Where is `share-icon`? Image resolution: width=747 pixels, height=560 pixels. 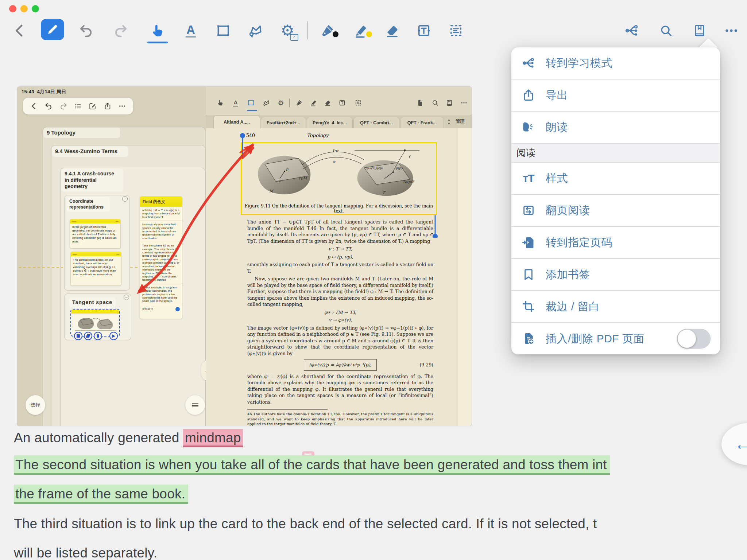 share-icon is located at coordinates (108, 106).